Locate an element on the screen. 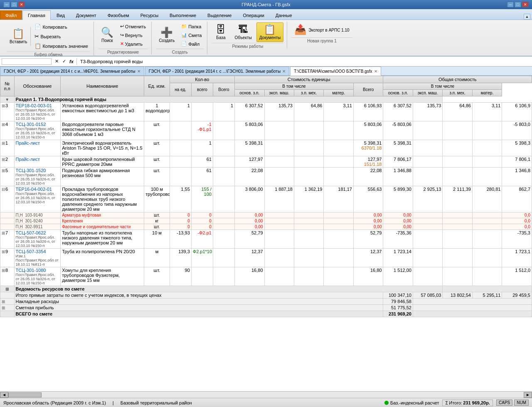  scroll-area: ◄ ► is located at coordinates (266, 395).